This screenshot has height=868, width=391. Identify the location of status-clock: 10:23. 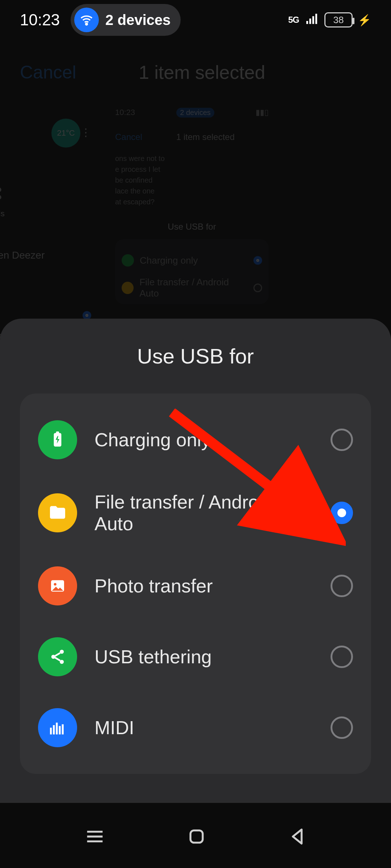
(40, 20).